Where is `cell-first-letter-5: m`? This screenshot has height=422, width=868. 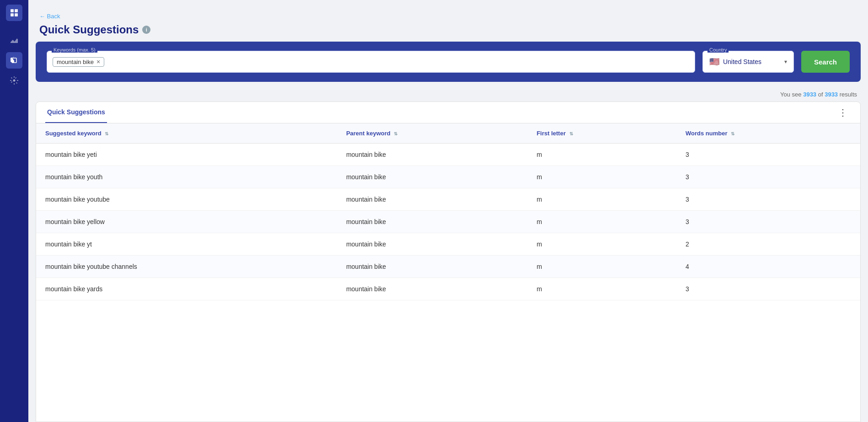
cell-first-letter-5: m is located at coordinates (602, 267).